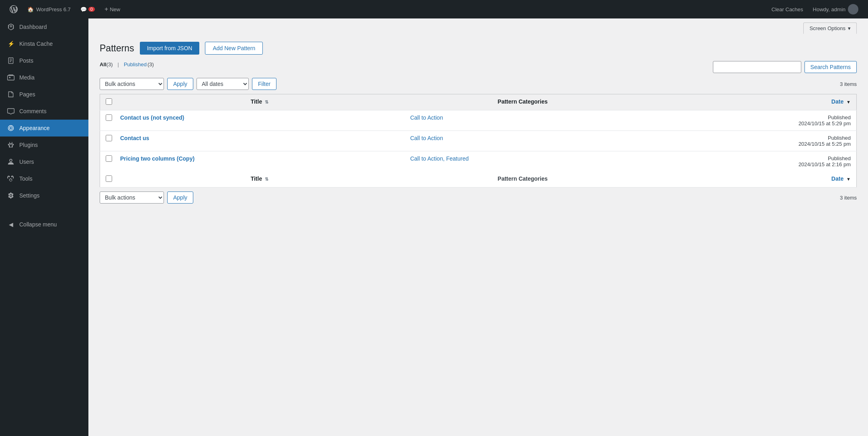  I want to click on sidebar-item-pages: Pages, so click(44, 94).